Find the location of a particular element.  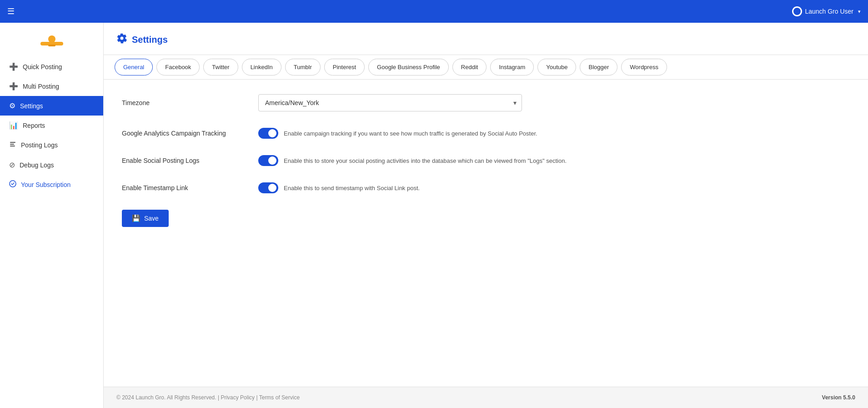

tab-linkedin: LinkedIn is located at coordinates (262, 67).